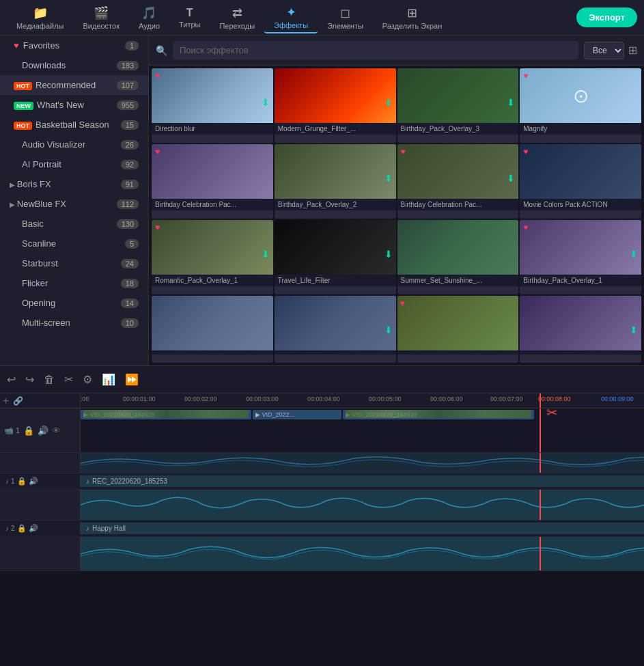  What do you see at coordinates (74, 45) in the screenshot?
I see `sidebar-item-favorites: ♥Favorites 1` at bounding box center [74, 45].